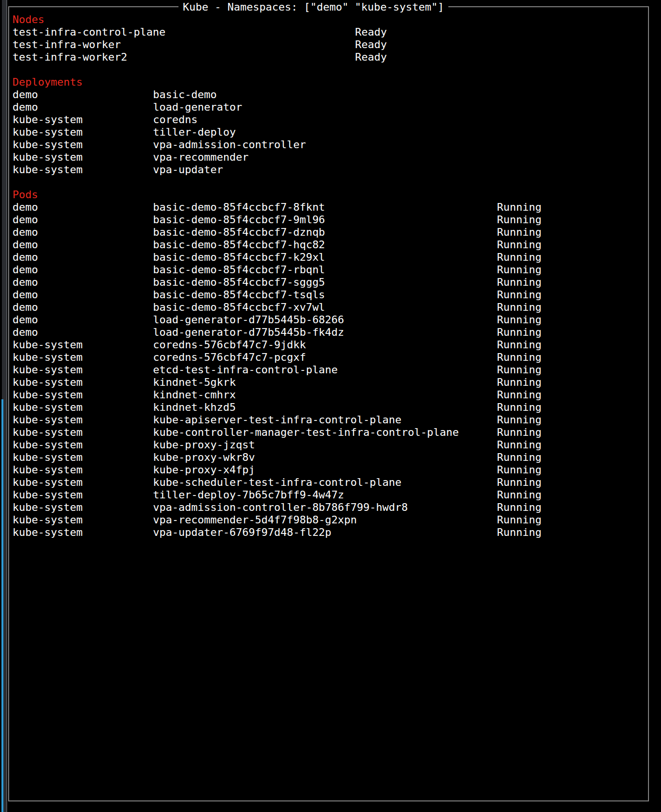 This screenshot has height=812, width=661. What do you see at coordinates (329, 357) in the screenshot?
I see `pod-row: kube-systemcoredns-576cbf47c7-pcgxfRunni…` at bounding box center [329, 357].